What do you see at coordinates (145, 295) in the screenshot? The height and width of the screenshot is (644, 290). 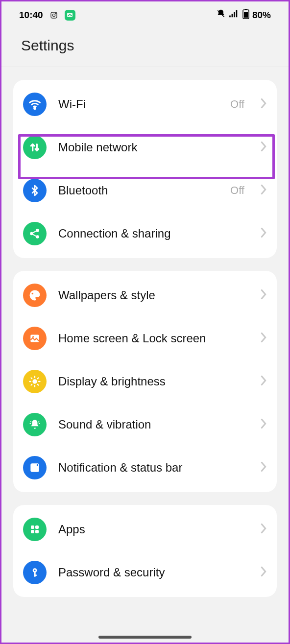 I see `settings-row-wallpapers: Wallpapers & style` at bounding box center [145, 295].